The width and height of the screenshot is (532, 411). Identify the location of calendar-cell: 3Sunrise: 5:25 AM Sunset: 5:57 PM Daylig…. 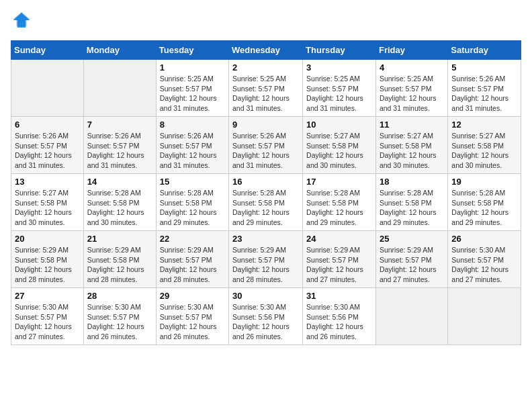
(340, 89).